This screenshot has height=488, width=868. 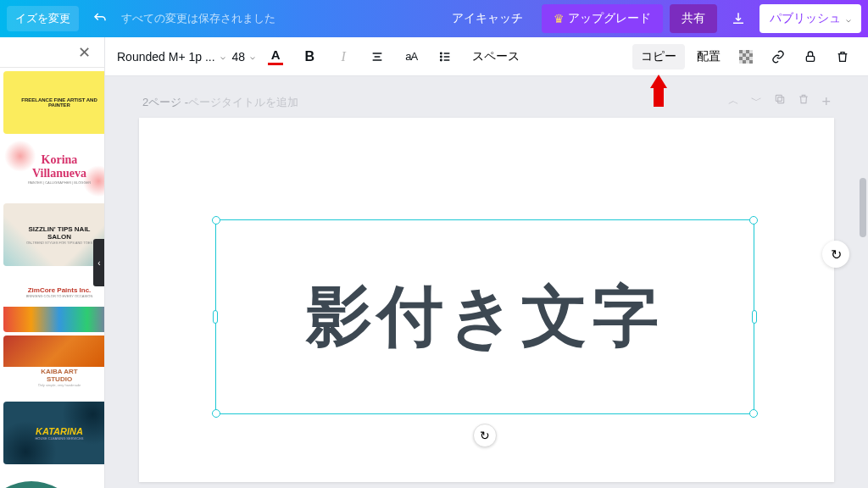 What do you see at coordinates (693, 19) in the screenshot?
I see `share-button: 共有` at bounding box center [693, 19].